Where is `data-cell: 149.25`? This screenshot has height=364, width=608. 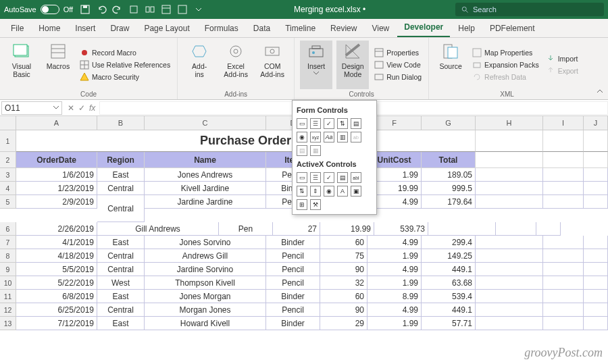
data-cell: 149.25 is located at coordinates (449, 256).